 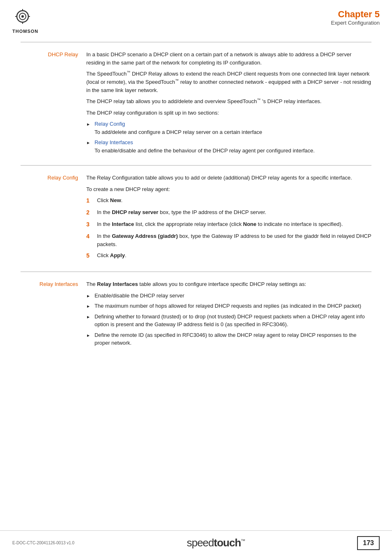 I want to click on dhcp-relay-bullet-list: ► Relay Config To add/delete and configu…, so click(x=229, y=137).